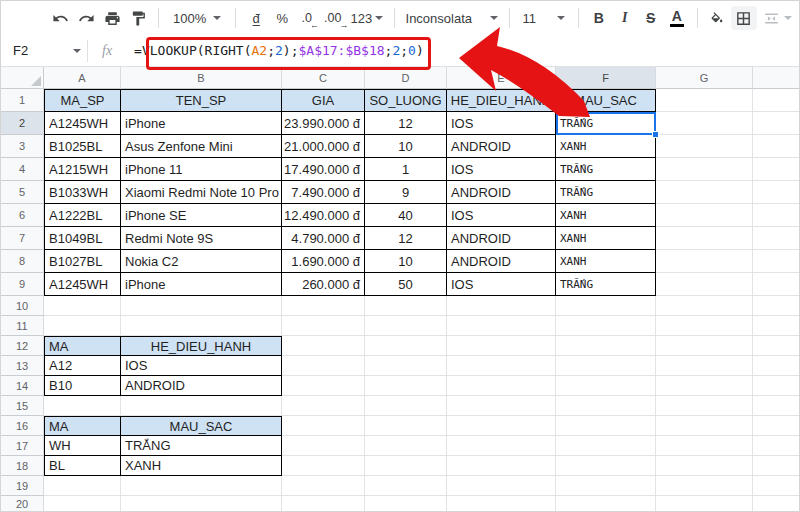 The width and height of the screenshot is (800, 512). Describe the element at coordinates (22, 238) in the screenshot. I see `row-header-7: 7` at that location.